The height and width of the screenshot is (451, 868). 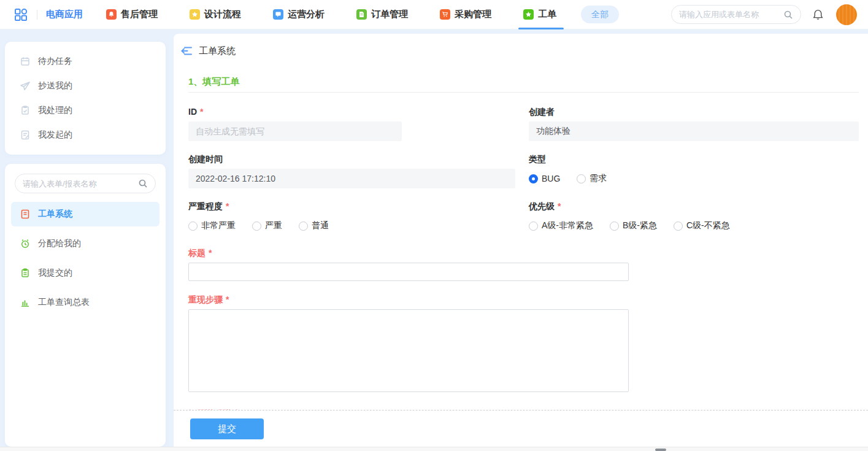 I want to click on scrollbar-thumb, so click(x=661, y=450).